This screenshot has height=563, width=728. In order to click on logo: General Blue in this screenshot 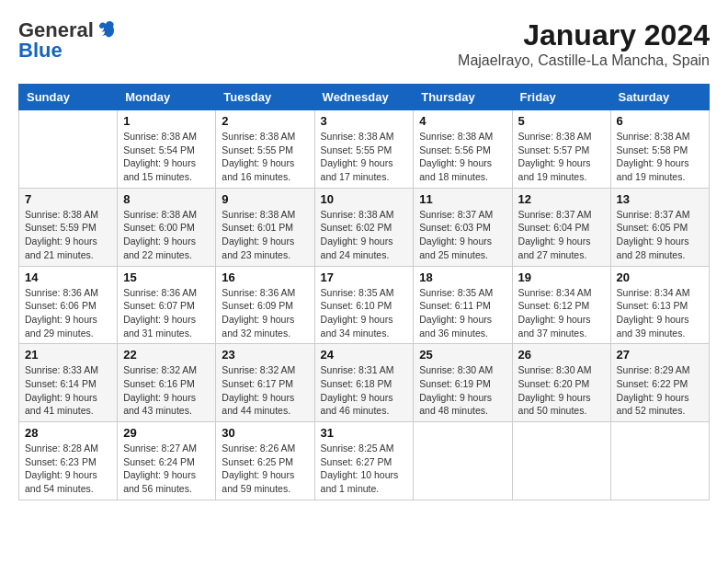, I will do `click(67, 40)`.